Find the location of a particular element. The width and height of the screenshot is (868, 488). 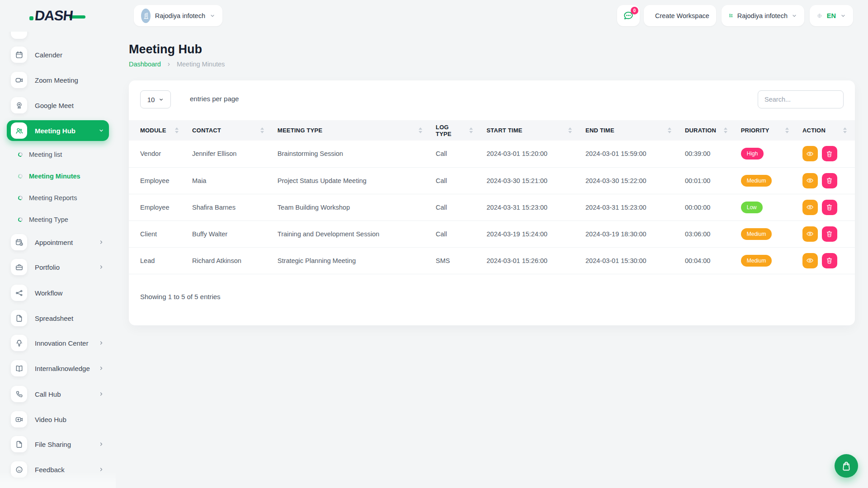

cell-module: Lead is located at coordinates (158, 260).